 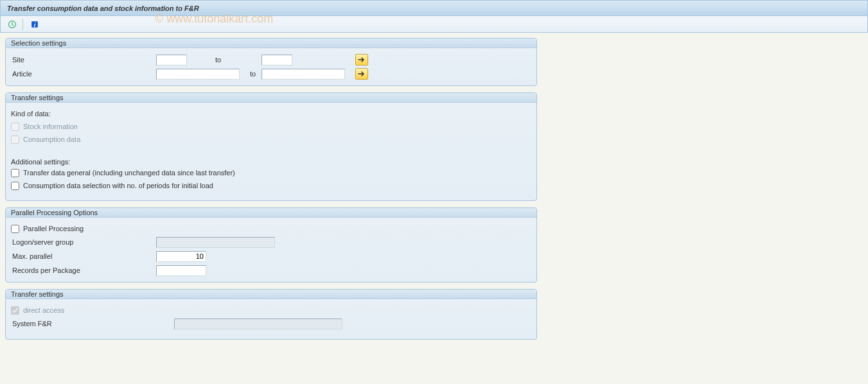 I want to click on group-selection-settings: Selection settings Site to Article to, so click(x=271, y=62).